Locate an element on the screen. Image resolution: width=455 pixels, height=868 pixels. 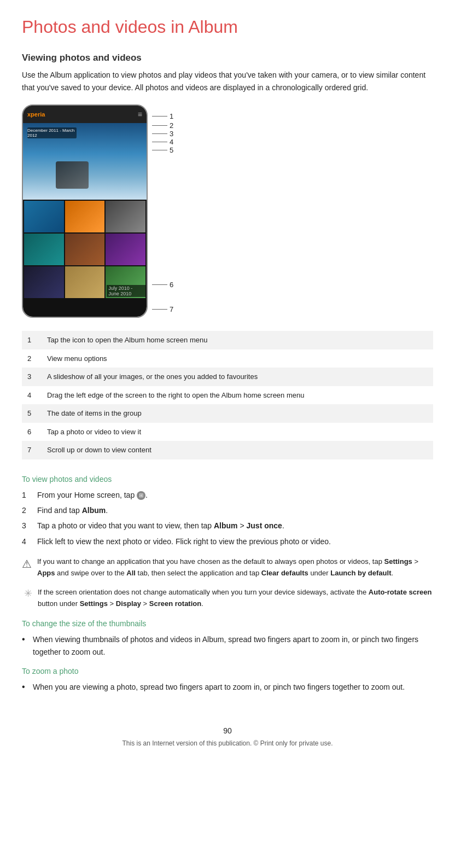
callout-num-6: 6 is located at coordinates (172, 284).